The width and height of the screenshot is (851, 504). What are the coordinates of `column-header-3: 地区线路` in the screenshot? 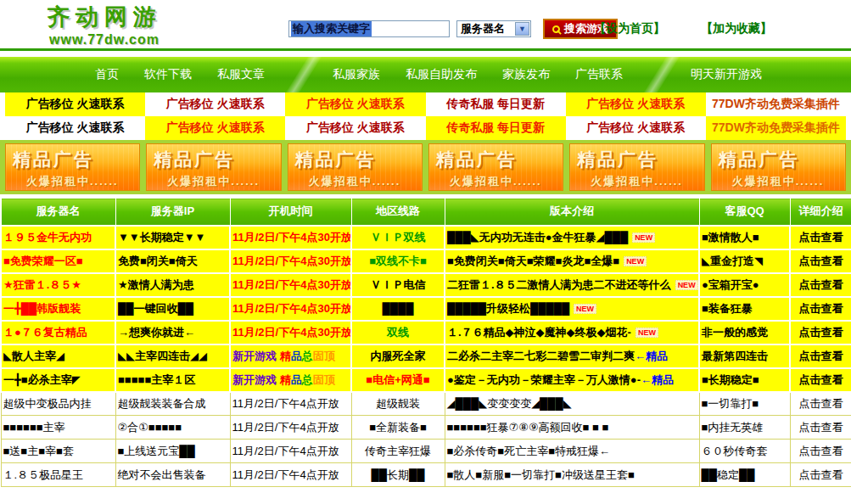 It's located at (398, 212).